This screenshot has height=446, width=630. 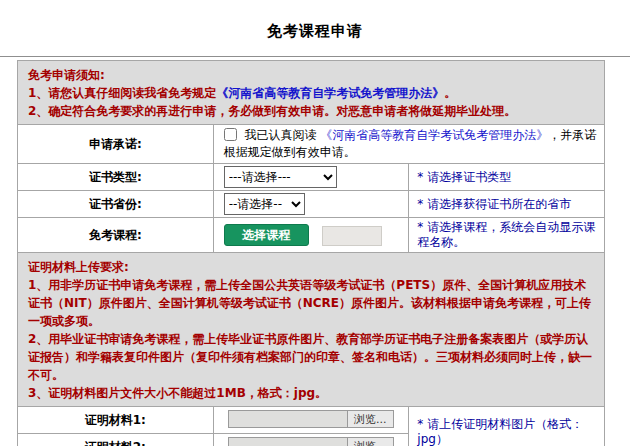 I want to click on promise-row: 申请承诺: 我已认真阅读 《河南省高等教育自学考试免考管理办法》，并承诺根据规定…, so click(x=312, y=144).